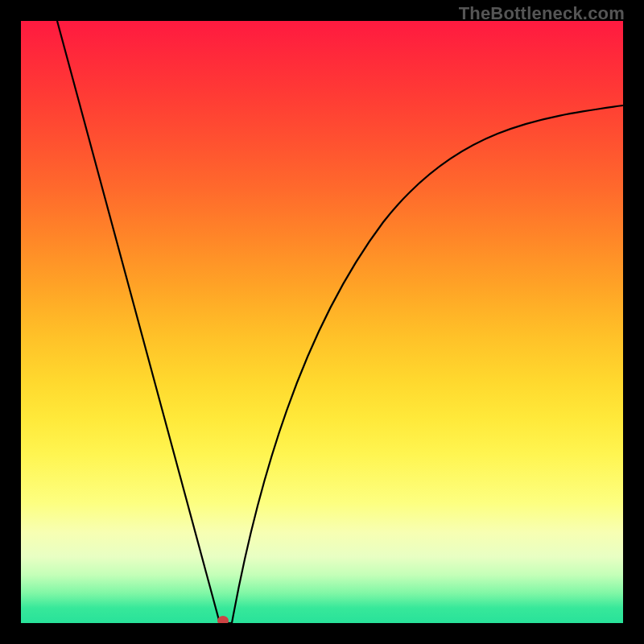 The width and height of the screenshot is (644, 644). I want to click on min-marker-icon, so click(223, 620).